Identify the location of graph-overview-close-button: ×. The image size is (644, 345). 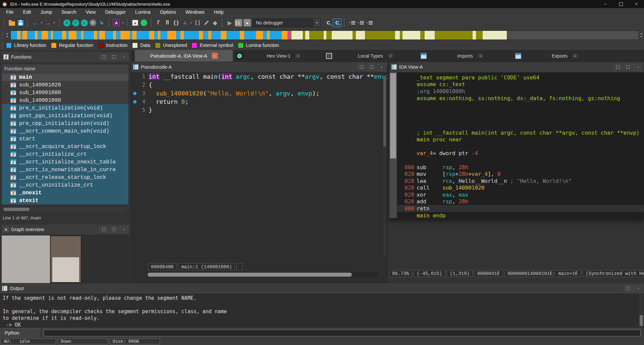
(124, 229).